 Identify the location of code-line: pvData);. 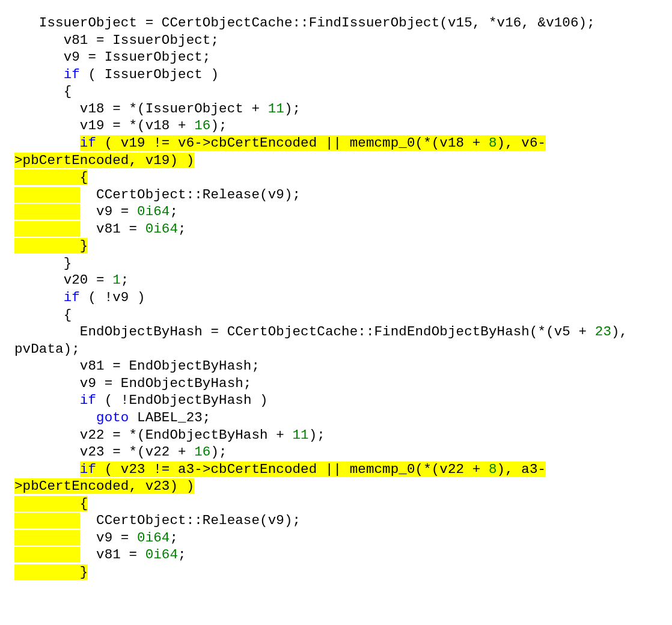
(336, 350).